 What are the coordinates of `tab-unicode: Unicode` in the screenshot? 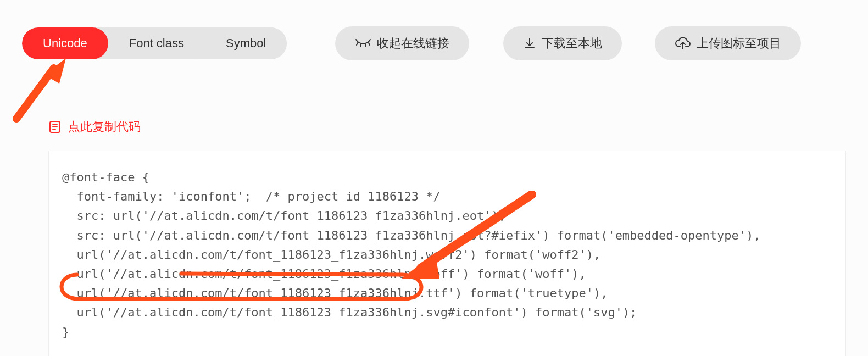 It's located at (65, 43).